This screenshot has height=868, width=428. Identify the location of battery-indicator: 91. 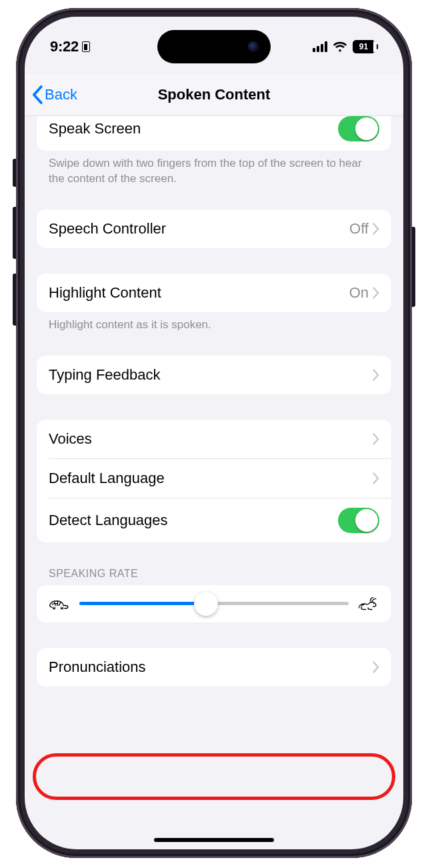
(365, 47).